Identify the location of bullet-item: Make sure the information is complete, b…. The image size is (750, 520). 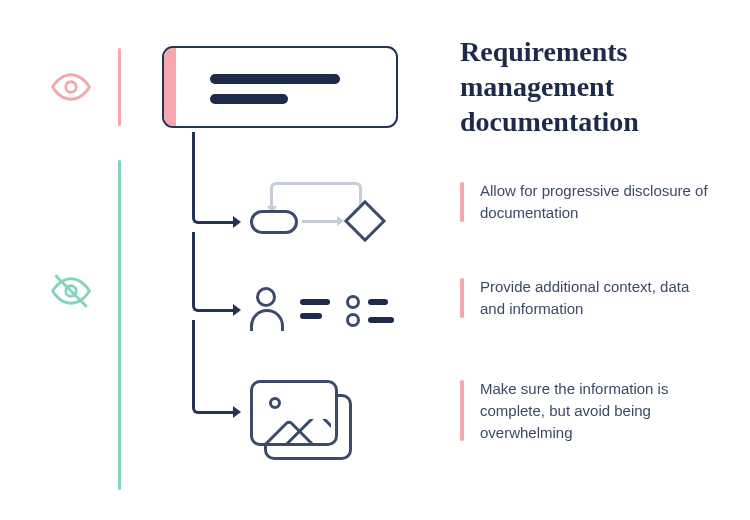
(585, 410).